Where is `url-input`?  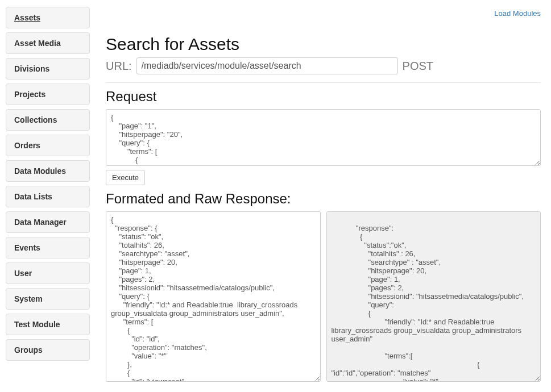 url-input is located at coordinates (267, 66).